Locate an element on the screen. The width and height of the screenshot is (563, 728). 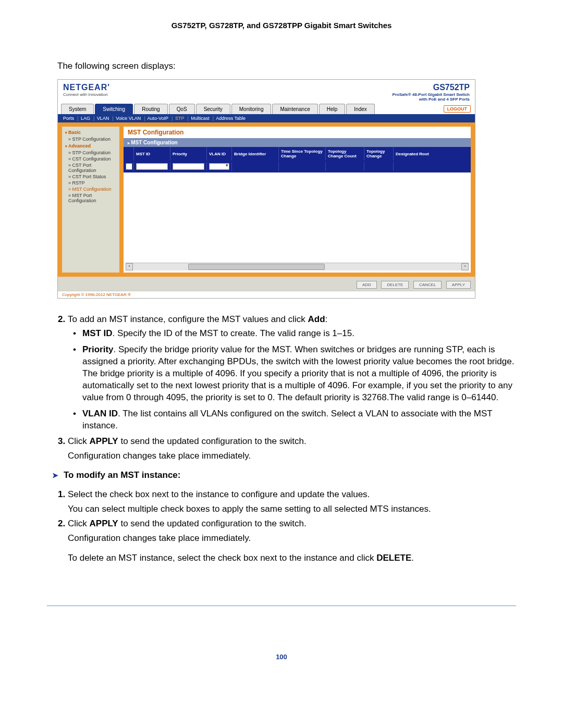
tab-security: Security is located at coordinates (213, 109).